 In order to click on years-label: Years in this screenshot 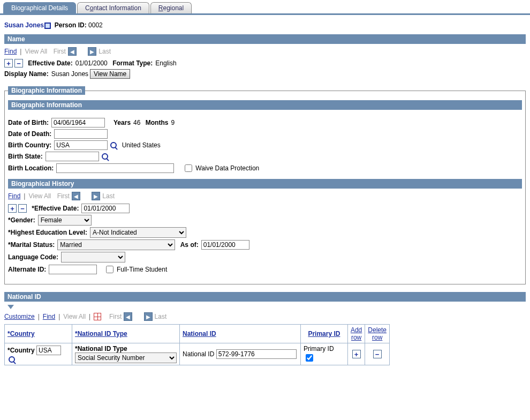, I will do `click(122, 123)`.